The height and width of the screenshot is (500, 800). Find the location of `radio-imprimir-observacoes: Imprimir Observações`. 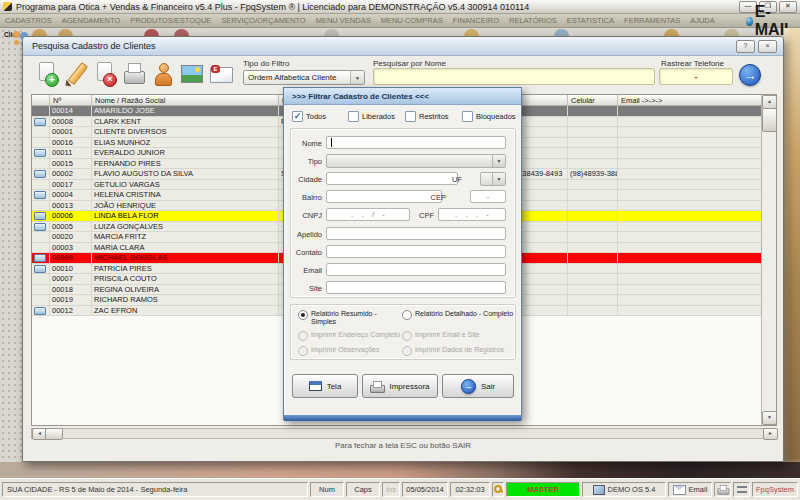

radio-imprimir-observacoes: Imprimir Observações is located at coordinates (350, 351).